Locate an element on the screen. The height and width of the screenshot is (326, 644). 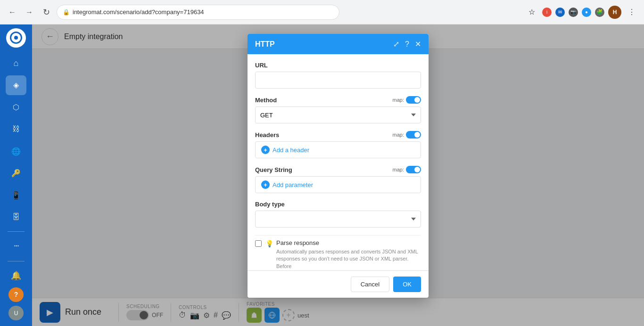
add-header-label: Add a header is located at coordinates (291, 150).